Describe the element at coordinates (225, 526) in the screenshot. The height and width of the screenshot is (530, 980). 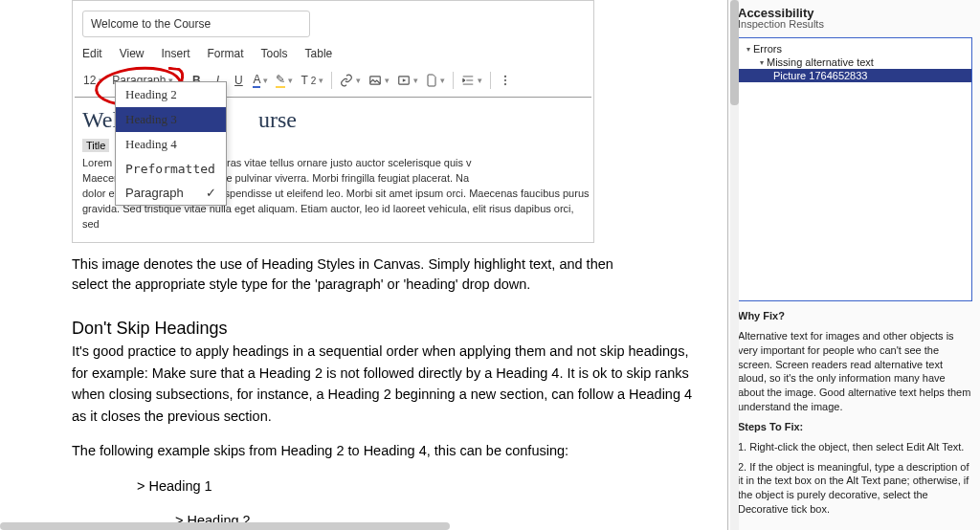
I see `horizontal-scrollbar` at that location.